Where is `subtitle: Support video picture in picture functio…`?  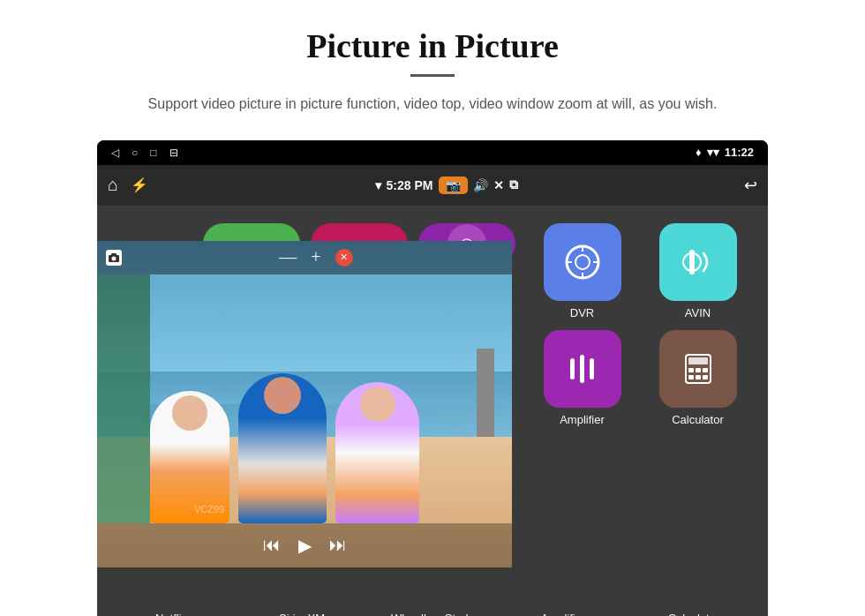 subtitle: Support video picture in picture functio… is located at coordinates (432, 104).